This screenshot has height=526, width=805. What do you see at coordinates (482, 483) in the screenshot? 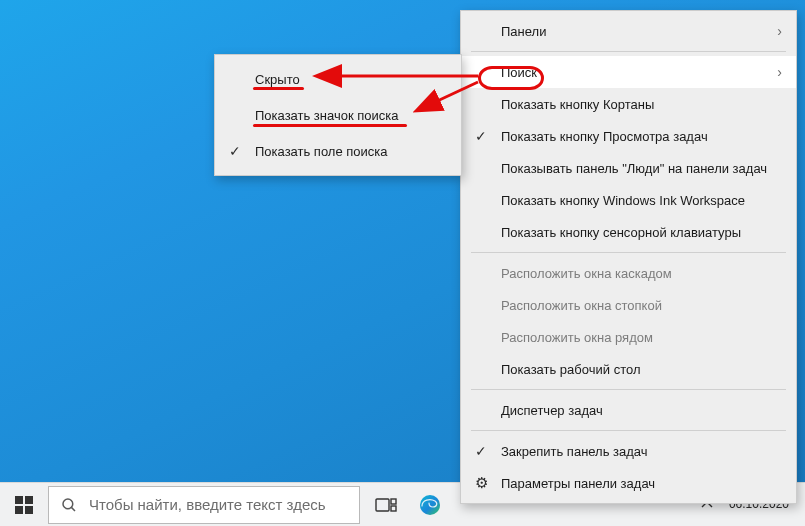
I see `gear-icon: ⚙` at bounding box center [482, 483].